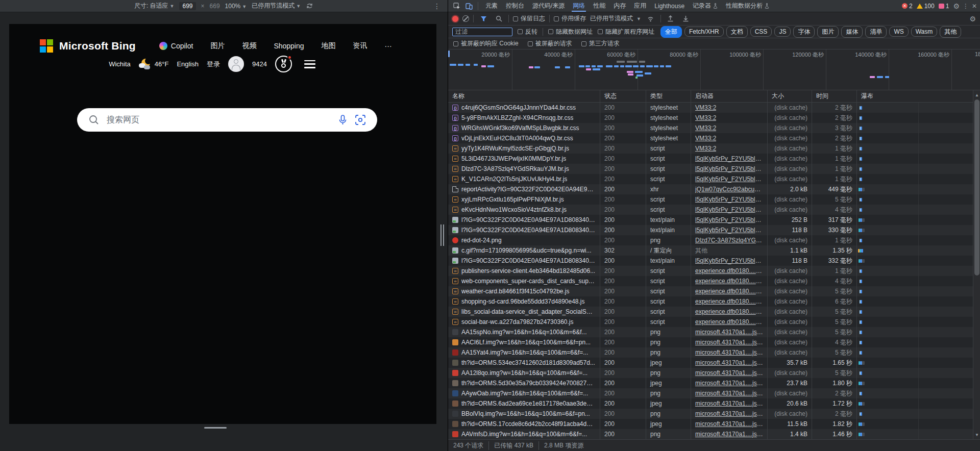 Image resolution: width=980 pixels, height=451 pixels. Describe the element at coordinates (714, 322) in the screenshot. I see `table-row: ‹›social-bar-wc.a227da79827b24730360.js2…` at that location.